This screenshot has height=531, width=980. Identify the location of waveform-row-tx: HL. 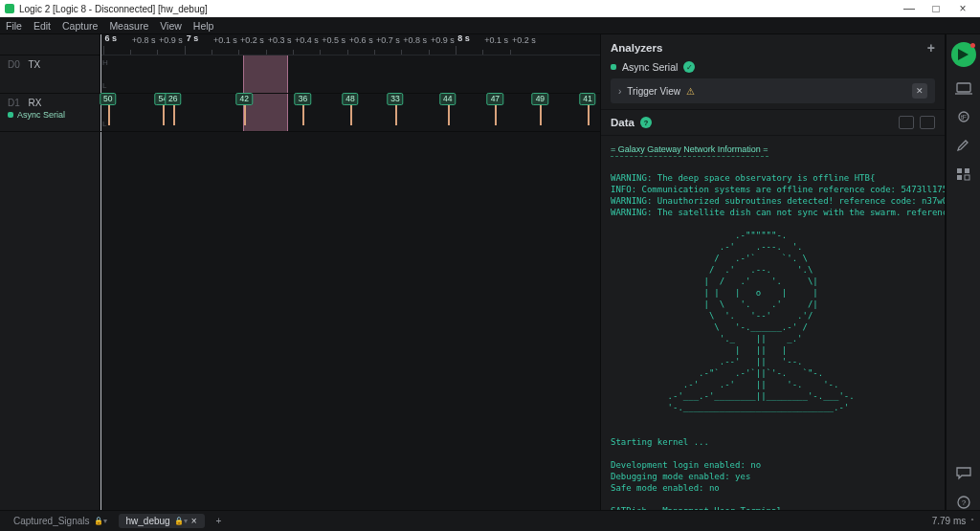
(350, 75).